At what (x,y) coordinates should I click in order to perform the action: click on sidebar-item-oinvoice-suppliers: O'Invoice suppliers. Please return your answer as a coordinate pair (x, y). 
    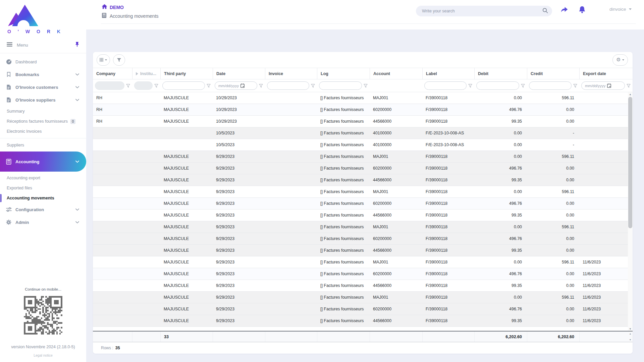
    Looking at the image, I should click on (43, 100).